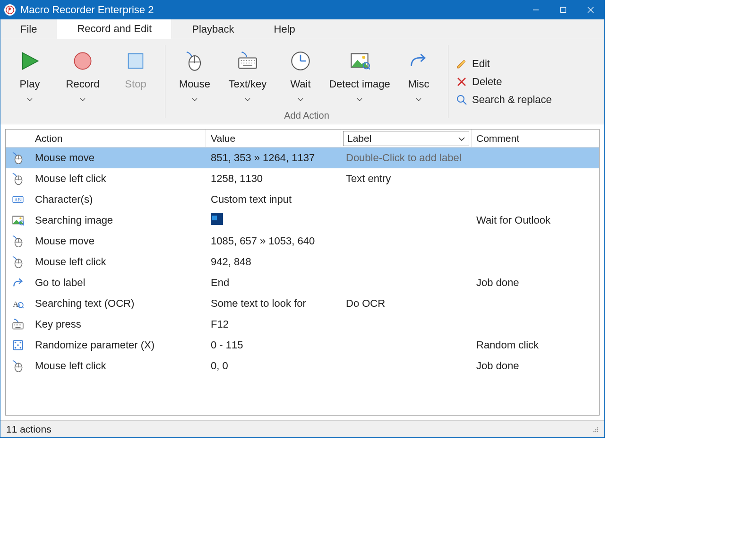  Describe the element at coordinates (83, 76) in the screenshot. I see `record-button: Record` at that location.